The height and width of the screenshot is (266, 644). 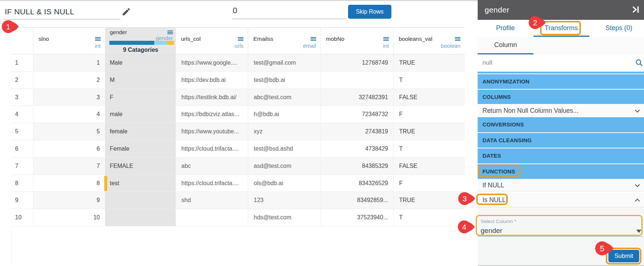 I want to click on svg-text: 3, so click(x=464, y=198).